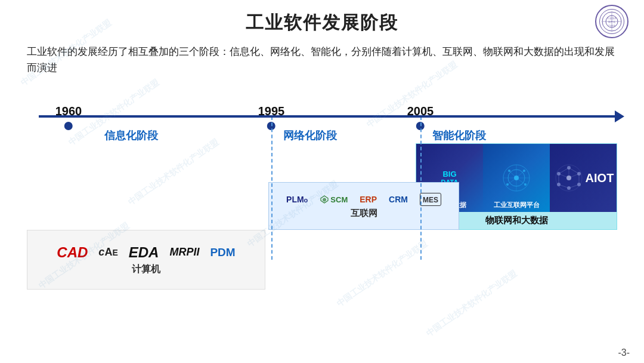 The width and height of the screenshot is (644, 363). I want to click on scm-icon, so click(324, 199).